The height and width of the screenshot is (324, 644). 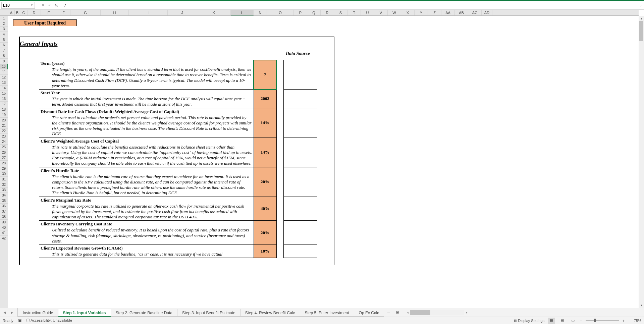 What do you see at coordinates (4, 77) in the screenshot?
I see `row-header: 12` at bounding box center [4, 77].